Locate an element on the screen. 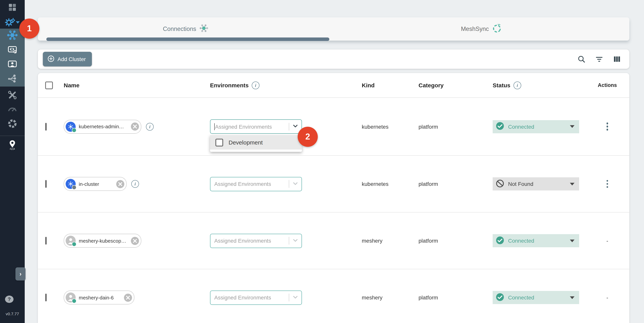  connection-name-chip: kubernetes-admin… is located at coordinates (102, 127).